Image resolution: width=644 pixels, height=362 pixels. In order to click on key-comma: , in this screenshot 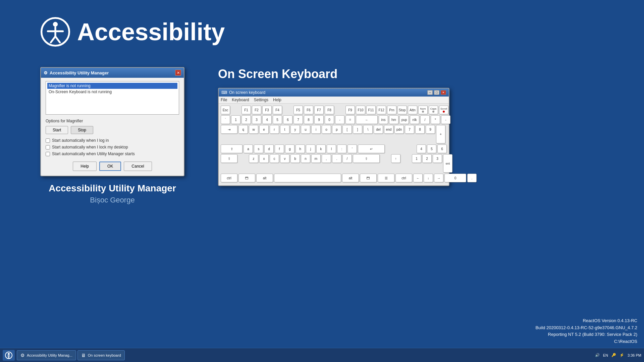, I will do `click(326, 159)`.